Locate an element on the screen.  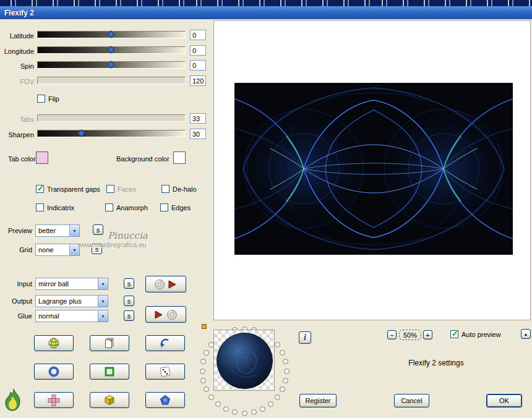
input-s-button: s is located at coordinates (129, 283).